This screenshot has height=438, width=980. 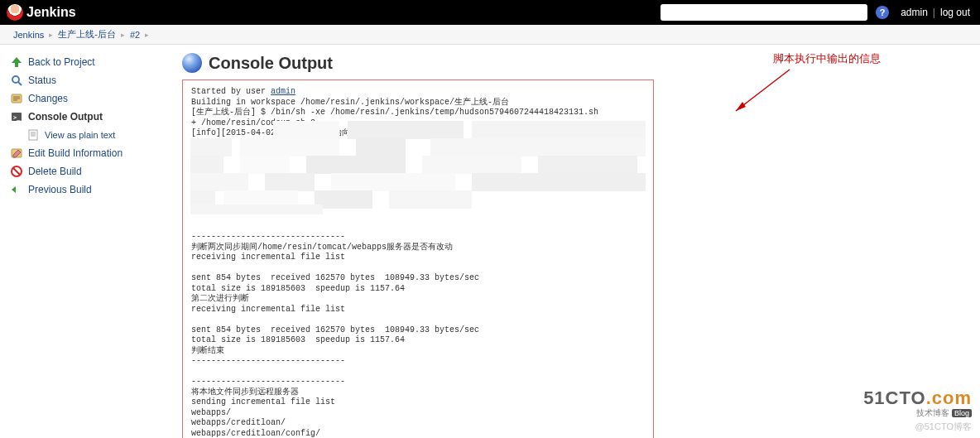 I want to click on terminal-icon: >_, so click(x=17, y=117).